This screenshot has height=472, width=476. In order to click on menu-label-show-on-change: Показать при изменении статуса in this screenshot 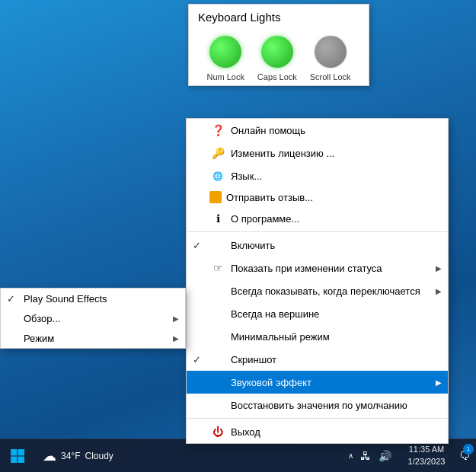, I will do `click(334, 268)`.